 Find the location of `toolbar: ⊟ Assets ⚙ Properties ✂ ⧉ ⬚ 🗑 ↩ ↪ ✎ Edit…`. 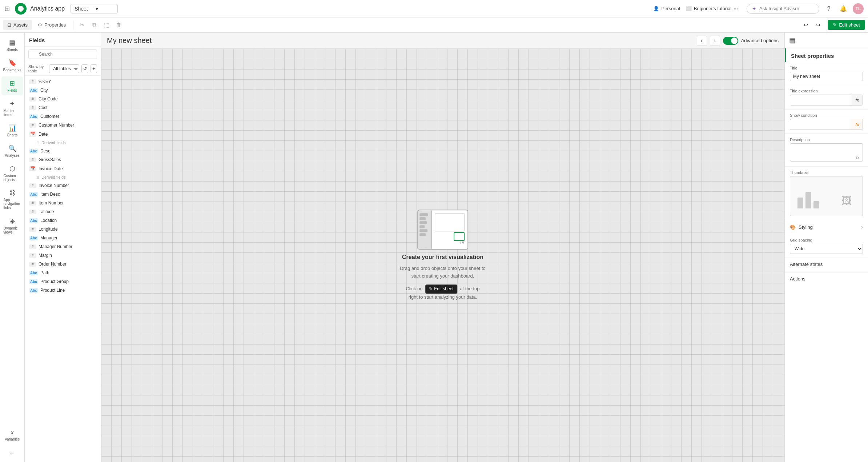

toolbar: ⊟ Assets ⚙ Properties ✂ ⧉ ⬚ 🗑 ↩ ↪ ✎ Edit… is located at coordinates (434, 25).